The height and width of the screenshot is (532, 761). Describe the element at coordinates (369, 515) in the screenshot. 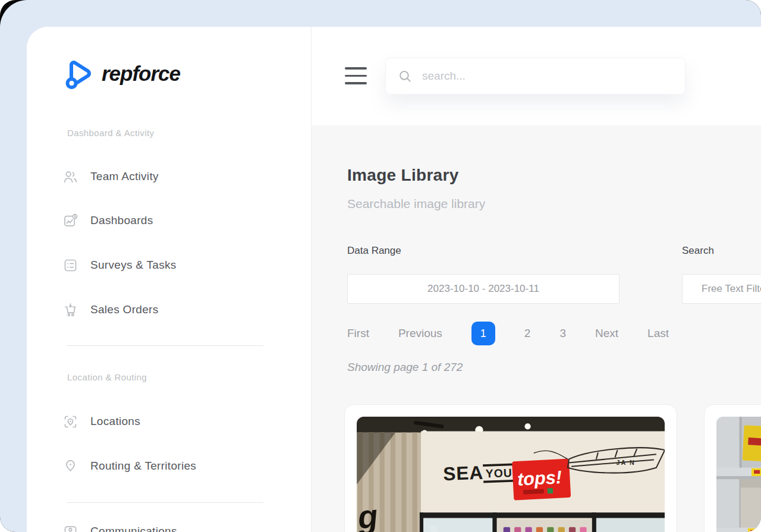

I see `svg-text: g` at that location.